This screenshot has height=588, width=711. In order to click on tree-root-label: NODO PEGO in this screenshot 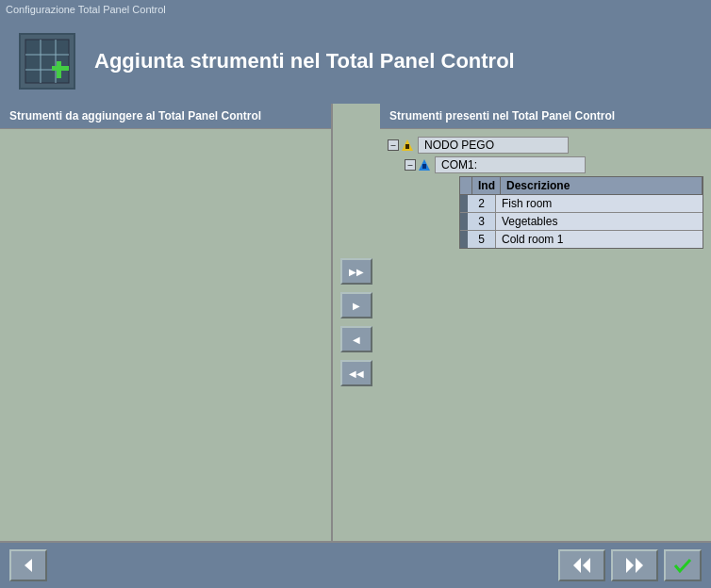, I will do `click(493, 145)`.